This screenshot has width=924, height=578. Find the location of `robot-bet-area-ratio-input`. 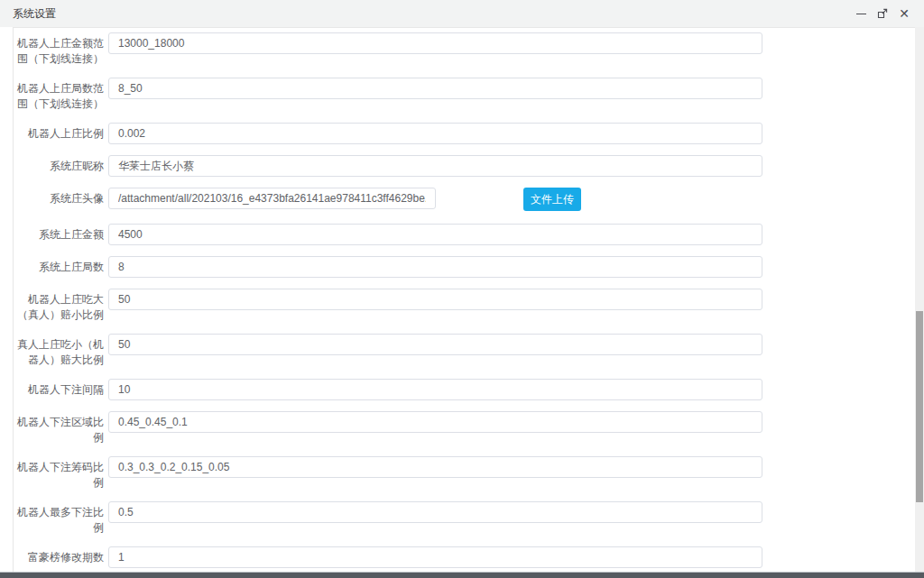

robot-bet-area-ratio-input is located at coordinates (435, 422).